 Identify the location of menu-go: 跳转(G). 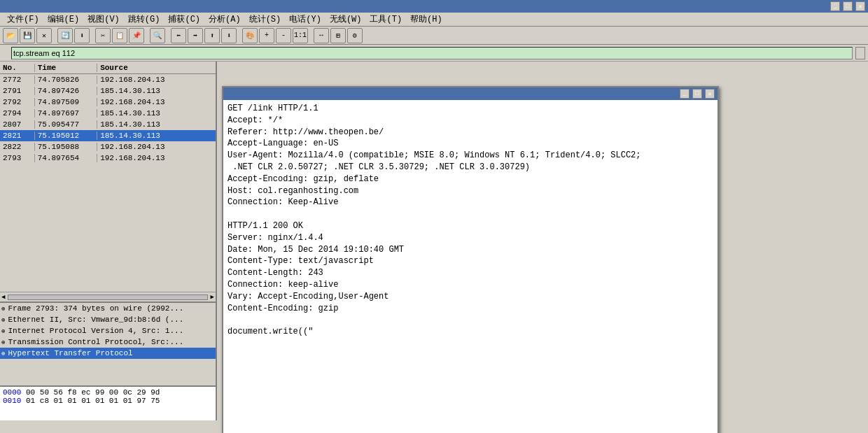
(144, 20).